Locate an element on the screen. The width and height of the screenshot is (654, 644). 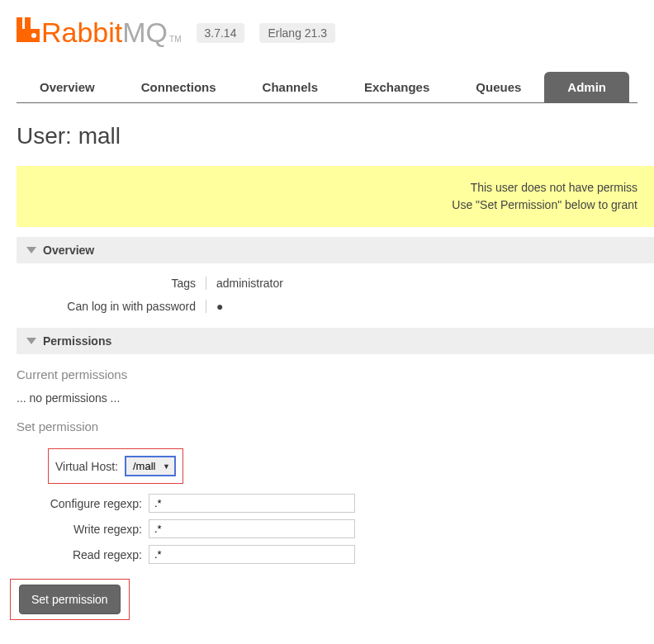
permissions-section-title: Permissions is located at coordinates (78, 341).